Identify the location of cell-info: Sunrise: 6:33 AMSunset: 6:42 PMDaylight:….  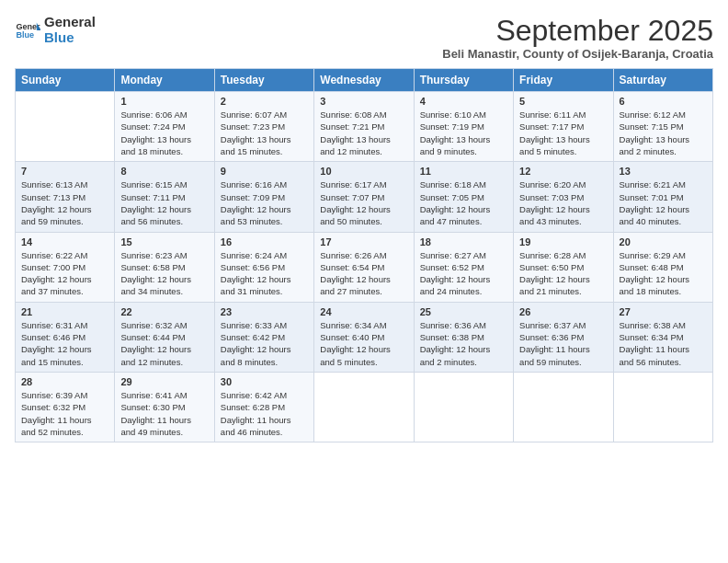
(265, 344).